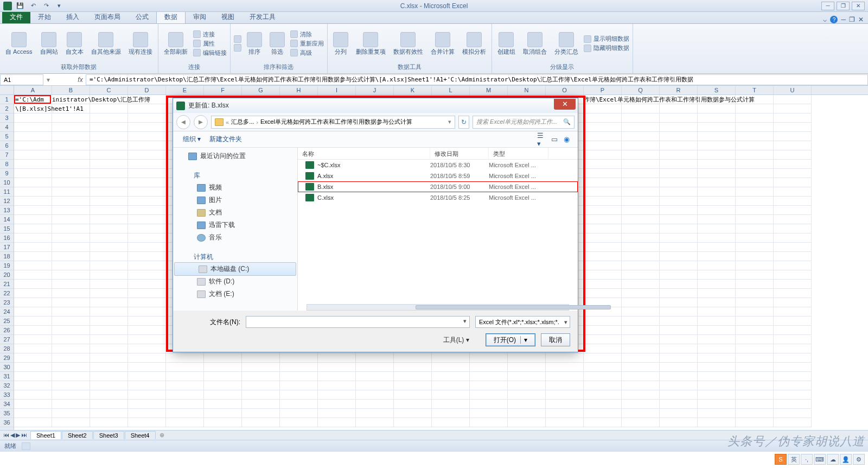 The height and width of the screenshot is (468, 868). I want to click on sidebar-drive-e: 文档 (E:), so click(235, 294).